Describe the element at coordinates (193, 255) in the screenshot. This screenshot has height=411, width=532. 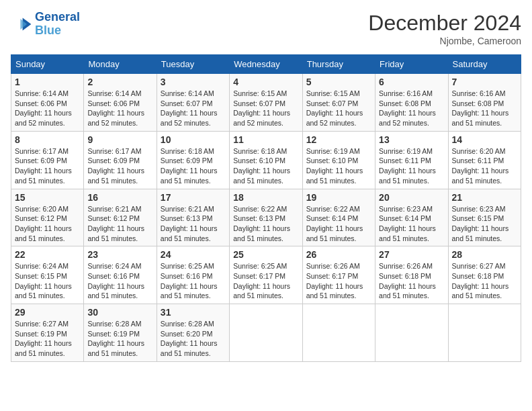
I see `day-number: 24` at that location.